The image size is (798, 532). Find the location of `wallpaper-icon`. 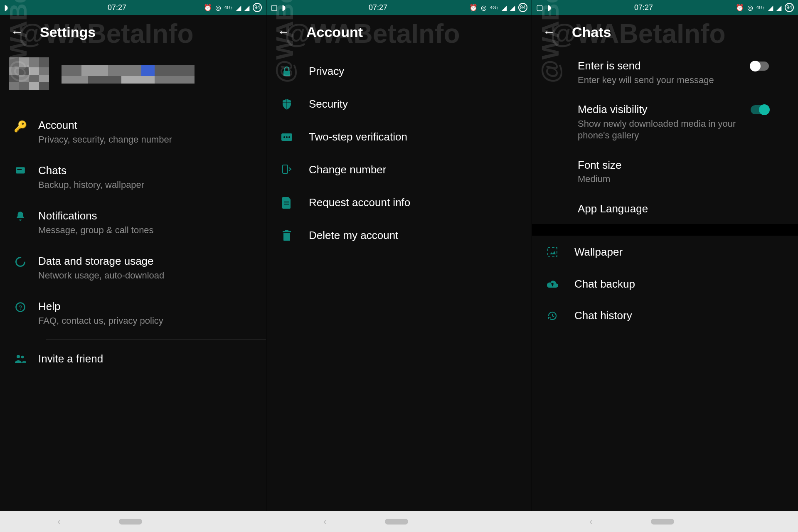

wallpaper-icon is located at coordinates (552, 252).